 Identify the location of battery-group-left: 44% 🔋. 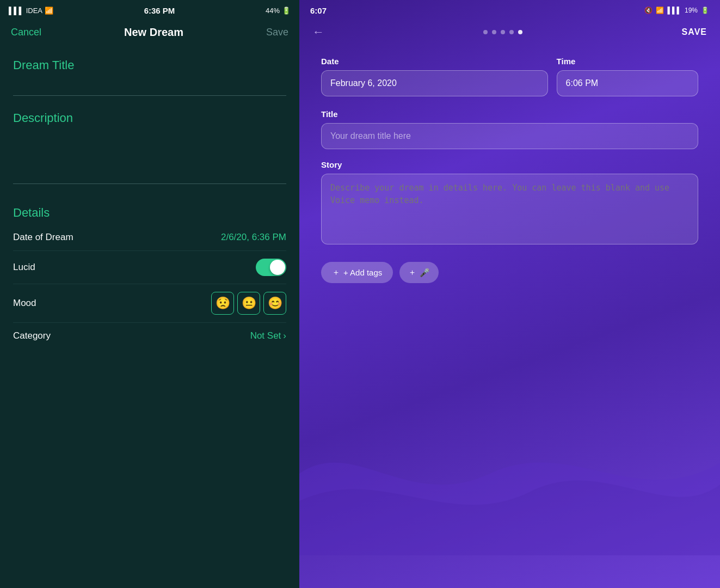
(278, 11).